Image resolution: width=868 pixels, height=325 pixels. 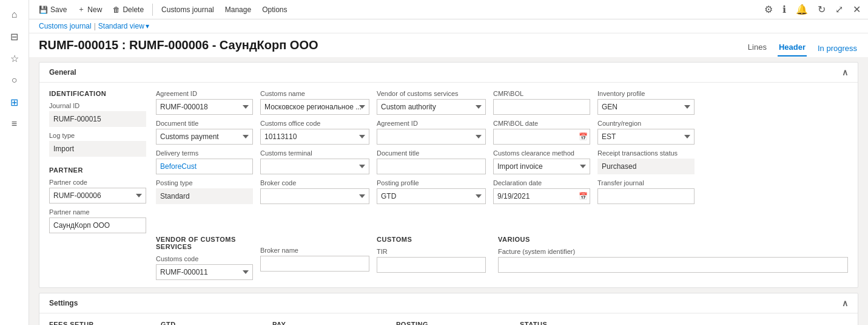 I want to click on transfer-journal-label: Transfer journal, so click(x=646, y=183).